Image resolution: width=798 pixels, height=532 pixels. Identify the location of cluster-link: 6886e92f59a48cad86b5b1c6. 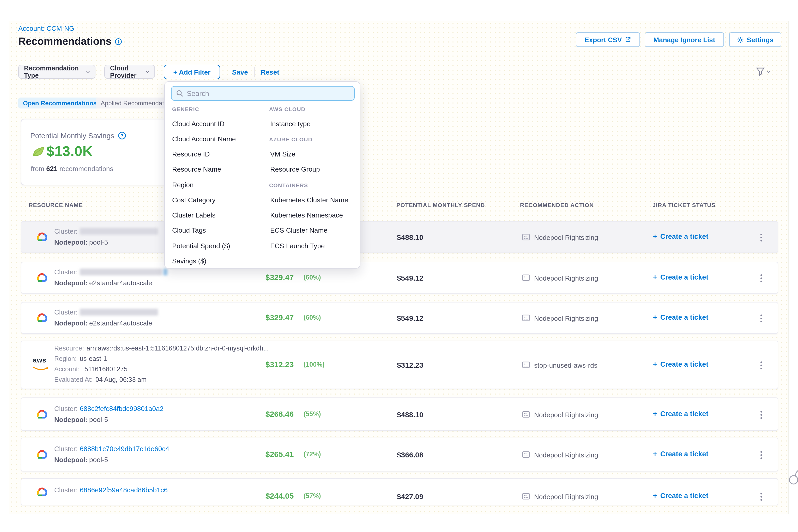
(124, 490).